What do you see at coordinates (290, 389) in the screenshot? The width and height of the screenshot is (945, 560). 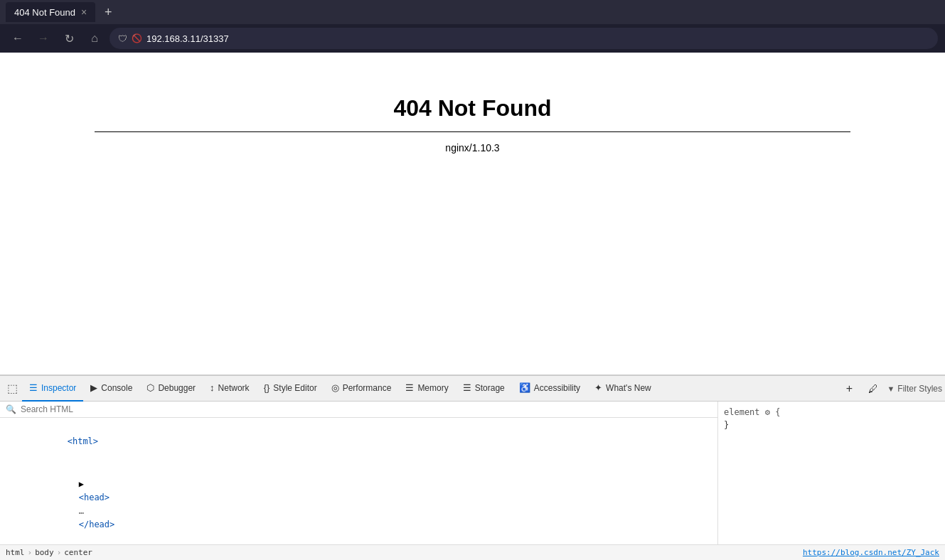 I see `tab-style-editor: {} Style Editor` at bounding box center [290, 389].